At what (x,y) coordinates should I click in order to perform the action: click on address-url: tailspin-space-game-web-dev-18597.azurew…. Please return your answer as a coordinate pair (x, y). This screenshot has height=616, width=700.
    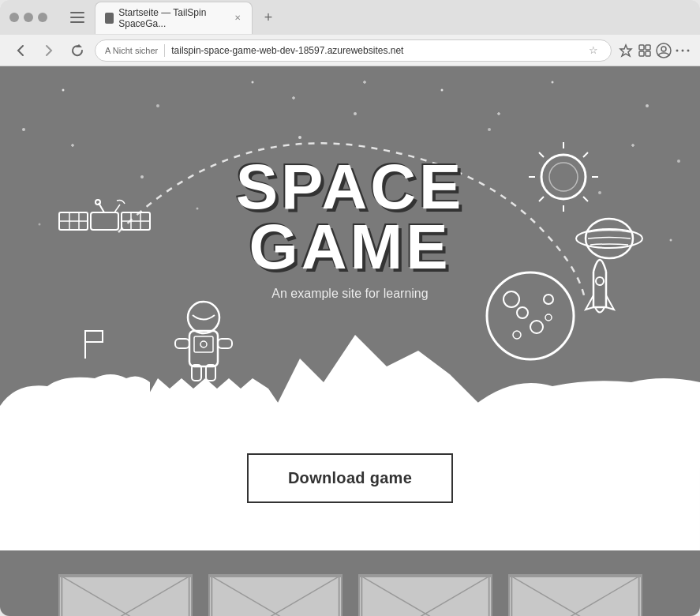
    Looking at the image, I should click on (376, 51).